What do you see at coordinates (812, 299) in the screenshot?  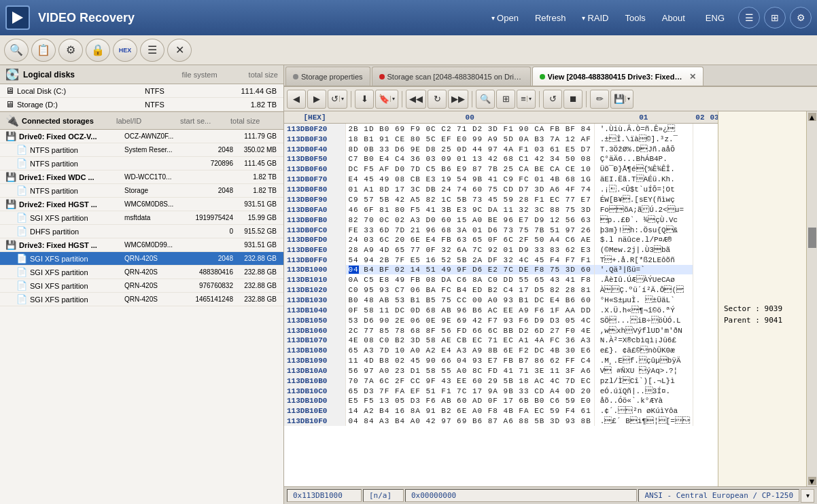 I see `scrollbar: ▲ ▼` at bounding box center [812, 299].